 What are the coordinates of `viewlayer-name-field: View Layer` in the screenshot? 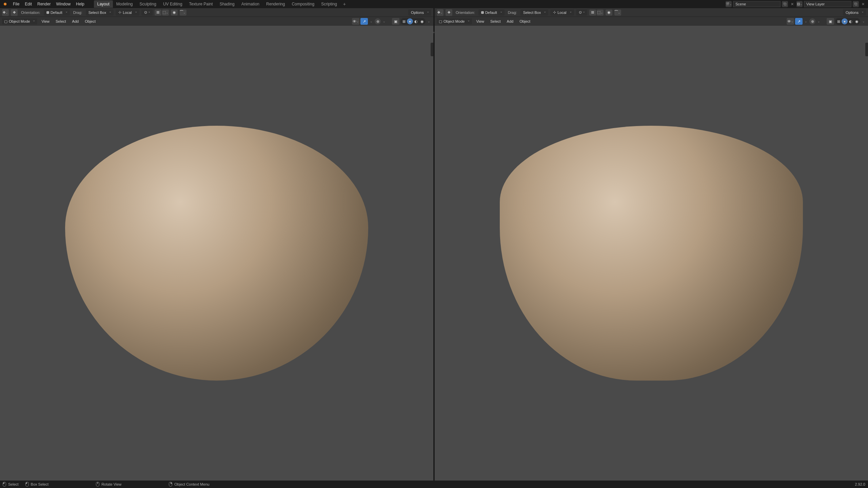 It's located at (828, 4).